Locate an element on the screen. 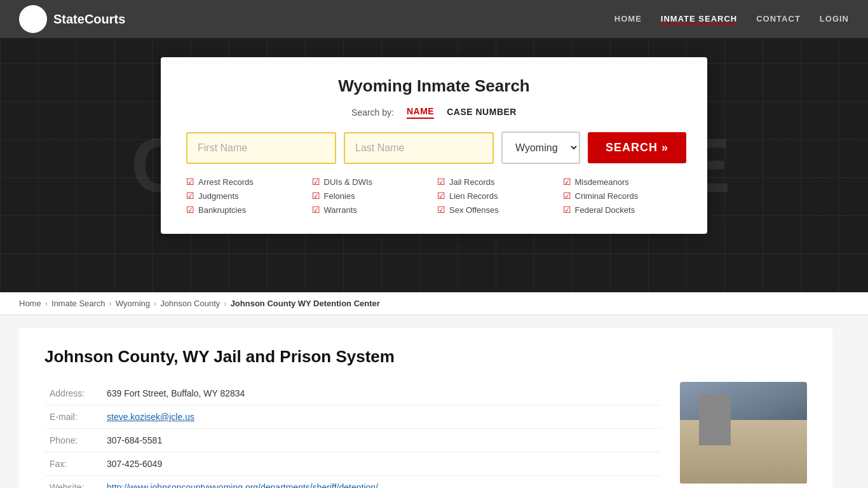 The image size is (868, 488). address-label: Address: is located at coordinates (73, 394).